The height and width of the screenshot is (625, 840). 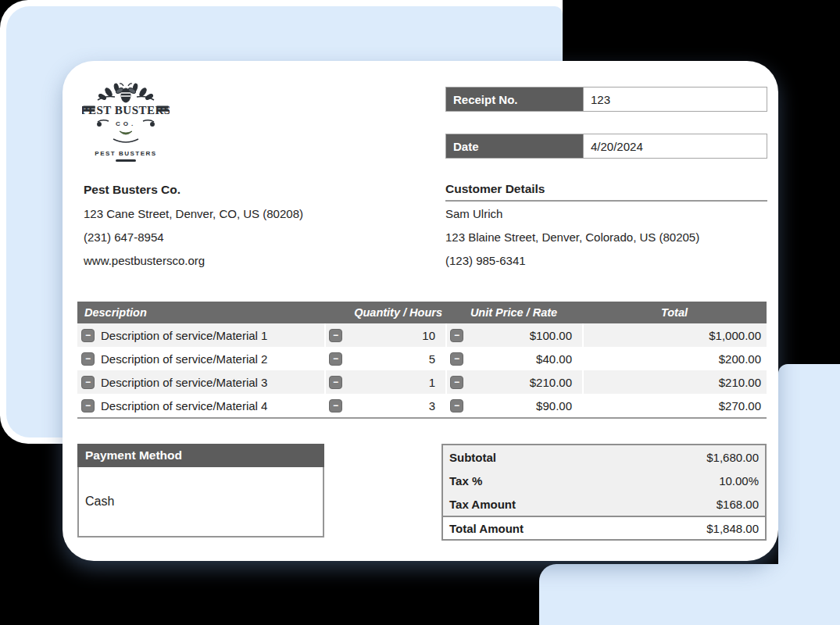 I want to click on total-cell: $210.00, so click(x=674, y=382).